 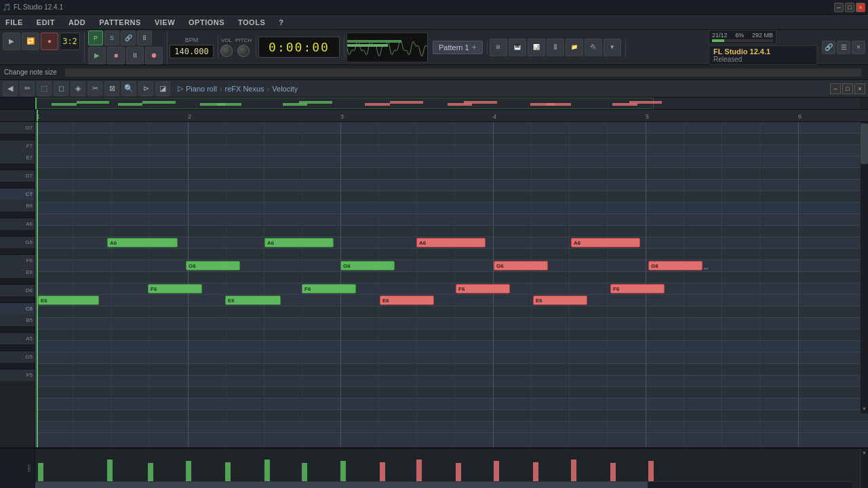 What do you see at coordinates (213, 266) in the screenshot?
I see `note-G6-1: G6` at bounding box center [213, 266].